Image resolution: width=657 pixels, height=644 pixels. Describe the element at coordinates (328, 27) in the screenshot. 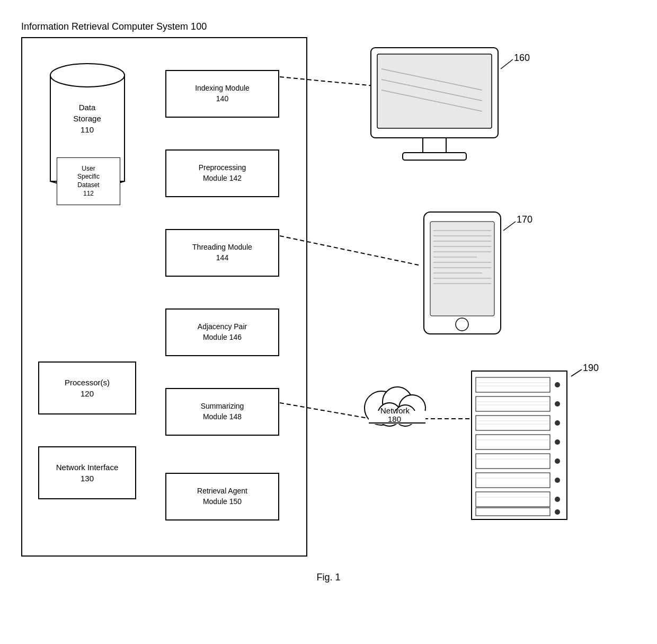

I see `system-title: Information Retrieval Computer System 10…` at that location.